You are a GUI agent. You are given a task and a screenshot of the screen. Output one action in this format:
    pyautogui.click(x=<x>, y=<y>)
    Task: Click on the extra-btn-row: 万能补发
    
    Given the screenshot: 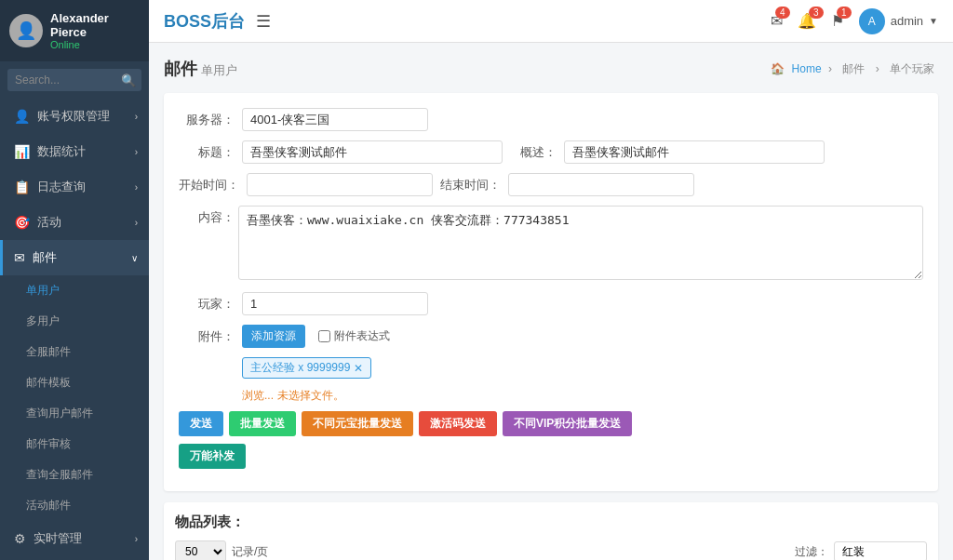 What is the action you would take?
    pyautogui.click(x=551, y=456)
    